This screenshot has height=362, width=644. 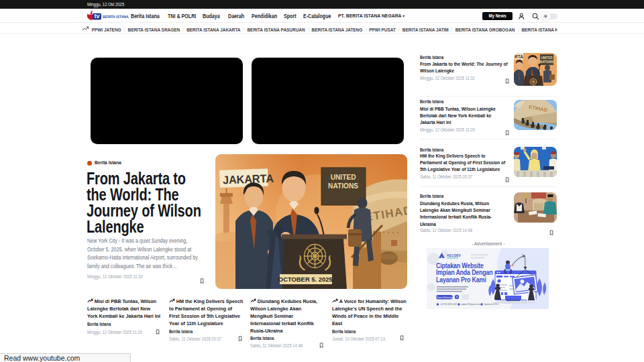 I want to click on svg-text: Indonesia 57576, so click(x=492, y=304).